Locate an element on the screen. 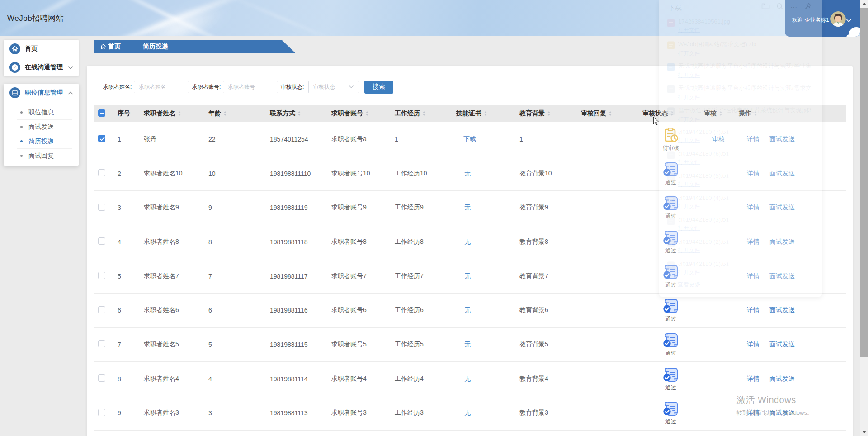  column-header: 求职者姓名 is located at coordinates (172, 114).